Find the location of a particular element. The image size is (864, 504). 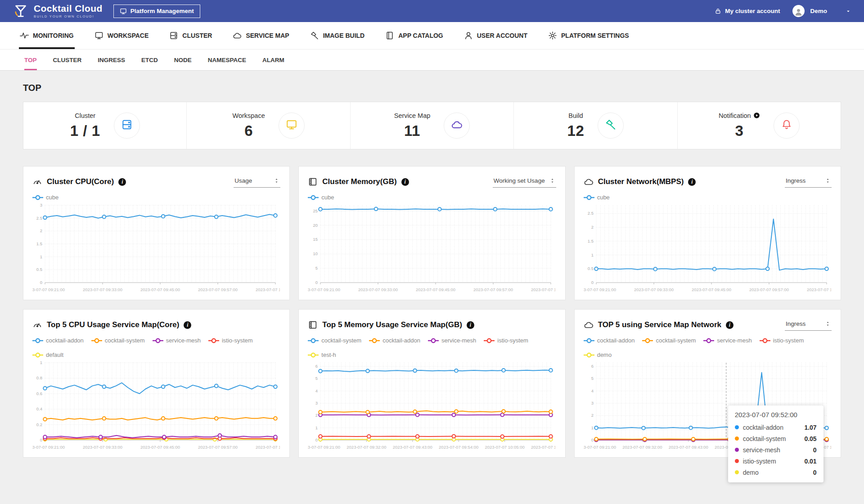

chart-metric-select: Usage is located at coordinates (257, 182).